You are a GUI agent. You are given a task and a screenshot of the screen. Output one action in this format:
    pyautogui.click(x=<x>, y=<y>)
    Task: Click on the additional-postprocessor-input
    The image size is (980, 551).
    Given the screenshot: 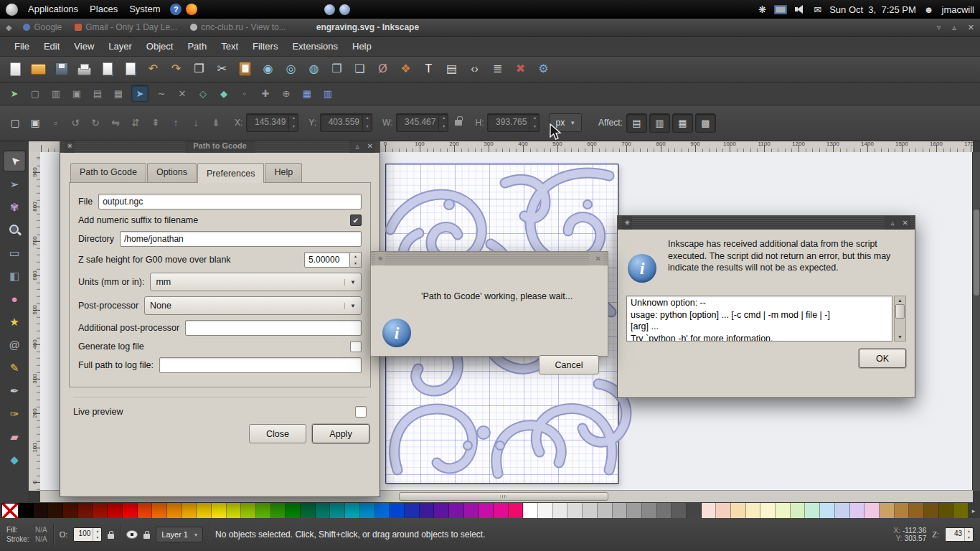 What is the action you would take?
    pyautogui.click(x=273, y=328)
    